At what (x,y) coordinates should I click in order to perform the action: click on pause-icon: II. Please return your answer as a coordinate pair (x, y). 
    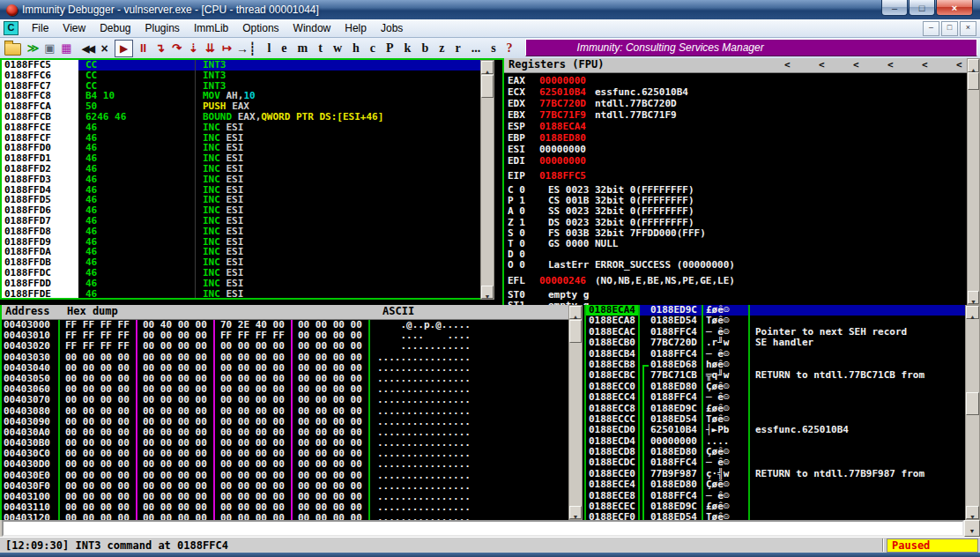
    Looking at the image, I should click on (143, 48).